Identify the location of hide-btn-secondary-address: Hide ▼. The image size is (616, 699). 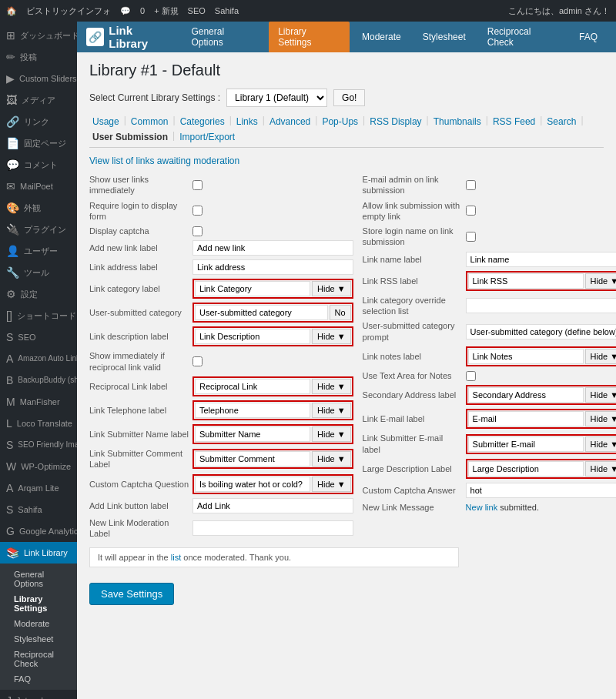
(601, 395).